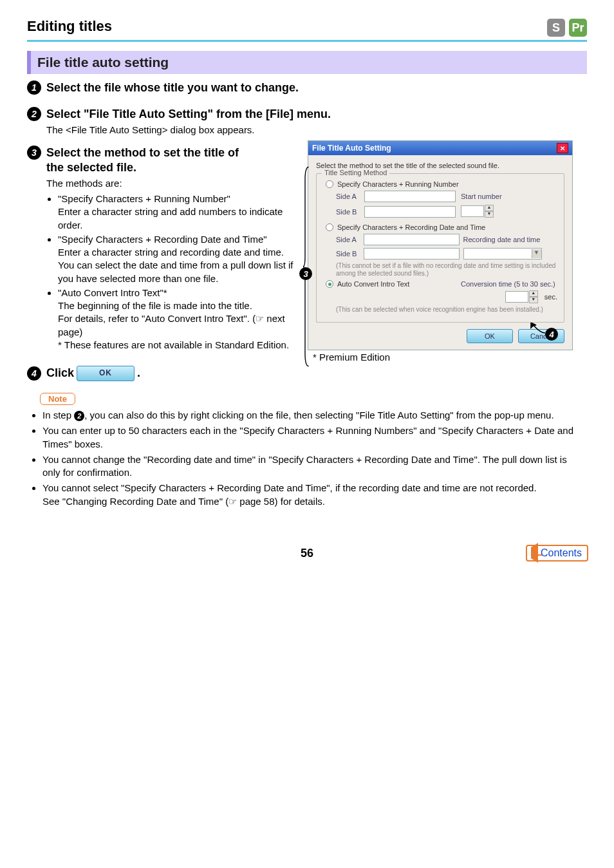 Image resolution: width=614 pixels, height=868 pixels. I want to click on step-number-1: 1, so click(34, 88).